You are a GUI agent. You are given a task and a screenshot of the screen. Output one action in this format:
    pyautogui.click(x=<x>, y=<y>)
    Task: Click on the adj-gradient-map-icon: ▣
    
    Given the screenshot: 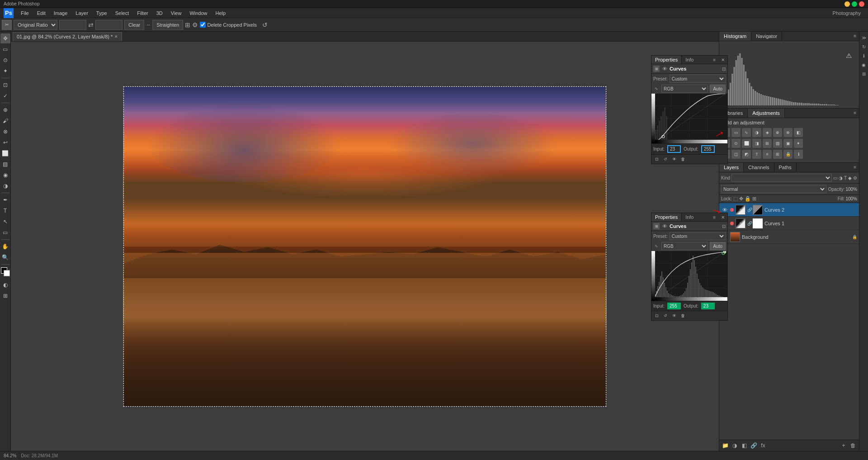 What is the action you would take?
    pyautogui.click(x=788, y=143)
    